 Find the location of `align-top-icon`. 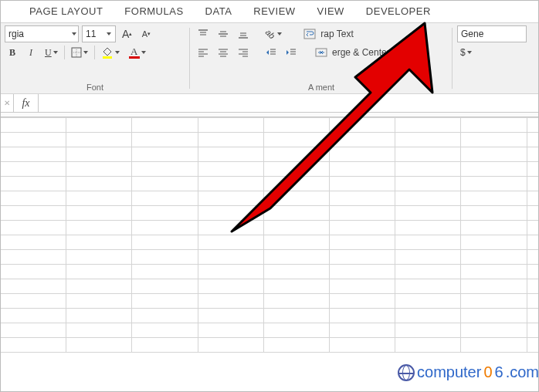

align-top-icon is located at coordinates (203, 34).